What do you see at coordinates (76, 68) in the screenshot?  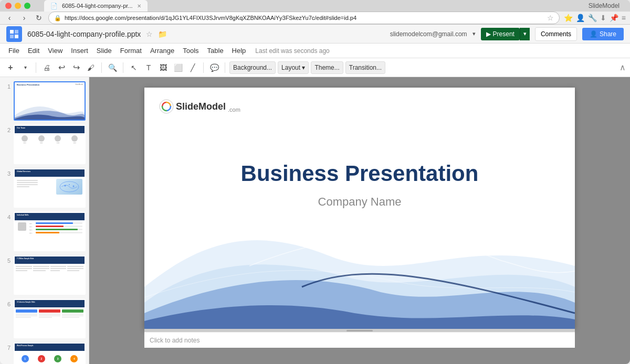 I see `redo-button: ↪` at bounding box center [76, 68].